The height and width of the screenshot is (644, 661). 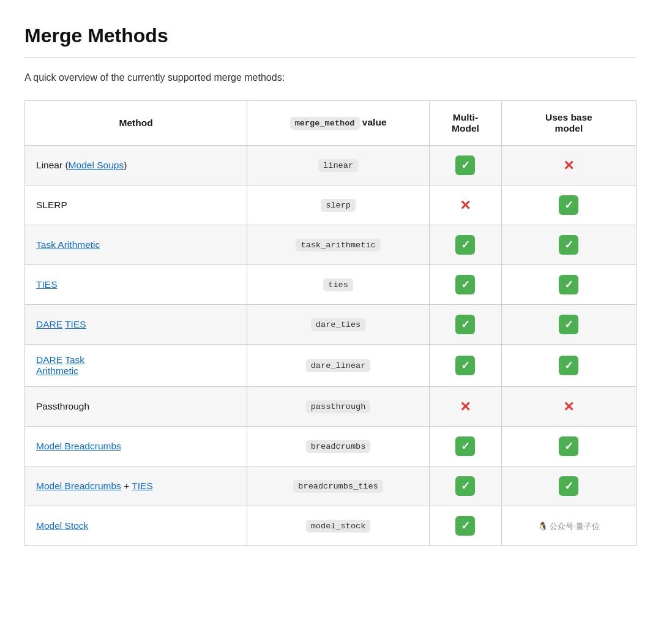 What do you see at coordinates (338, 526) in the screenshot?
I see `merge-value: model_stock` at bounding box center [338, 526].